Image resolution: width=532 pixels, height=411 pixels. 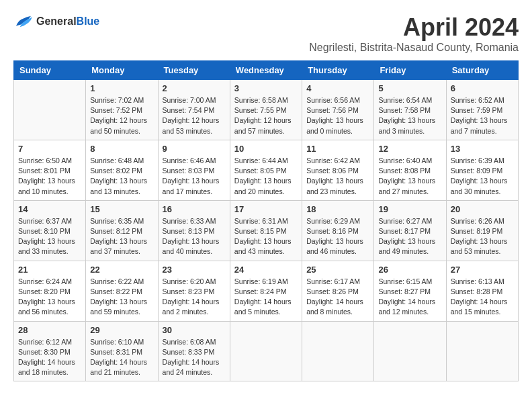 I want to click on day-info: Sunrise: 6:19 AMSunset: 8:24 PMDaylight:…, so click(x=266, y=297).